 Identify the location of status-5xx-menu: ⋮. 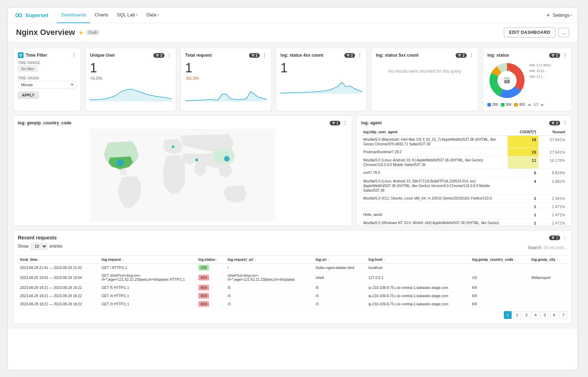
(471, 55).